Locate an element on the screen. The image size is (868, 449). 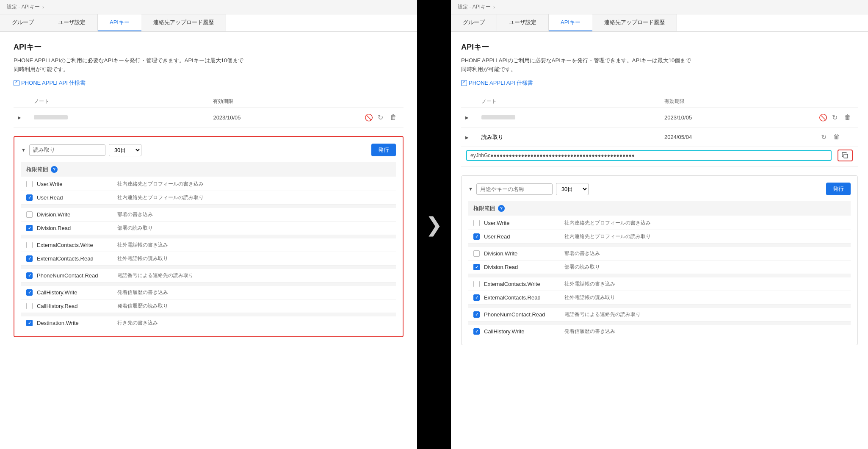
days-select-right: 30日 60日 90日 無制限 is located at coordinates (572, 189).